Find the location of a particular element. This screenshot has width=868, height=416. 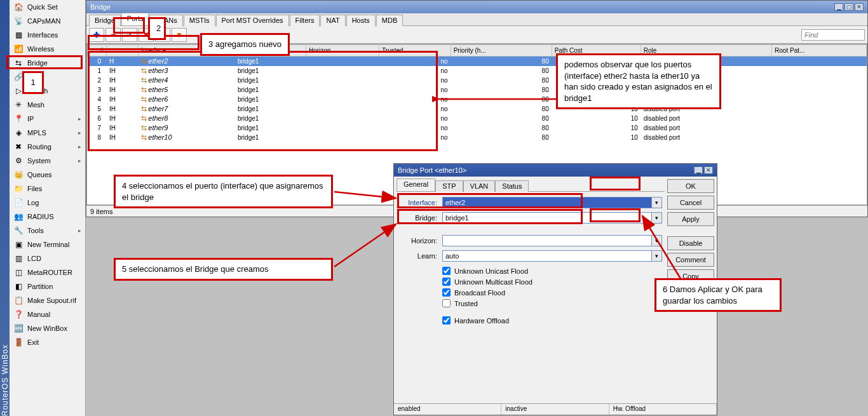

sidebar-item-interfaces: ▦Interfaces is located at coordinates (47, 35).